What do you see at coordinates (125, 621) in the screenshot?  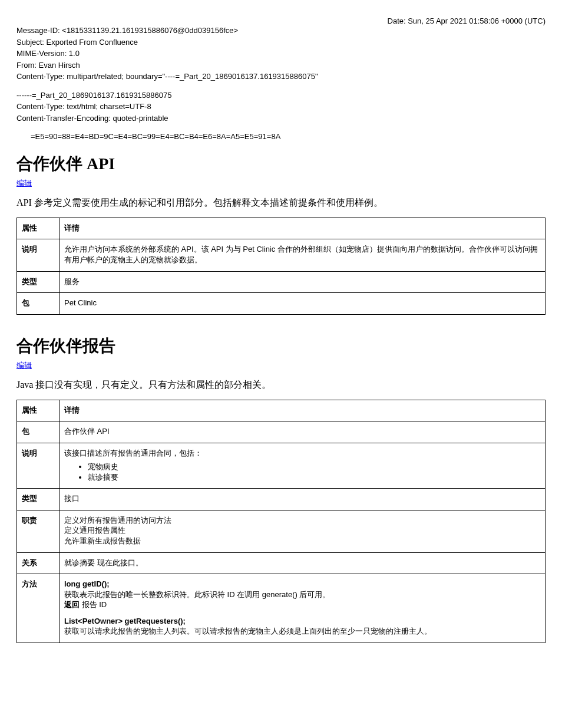 I see `method-signature: List<PetOwner> getRequesters();` at bounding box center [125, 621].